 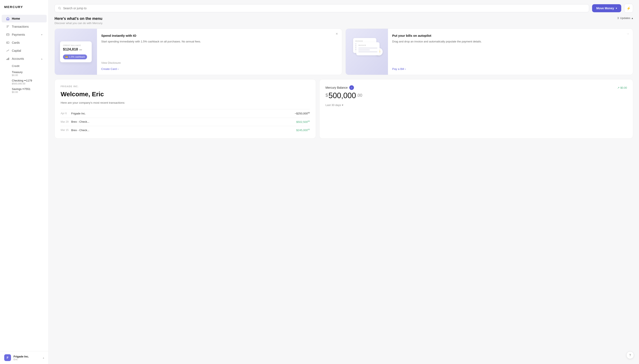 I want to click on cashback-icon: 💳, so click(x=67, y=57).